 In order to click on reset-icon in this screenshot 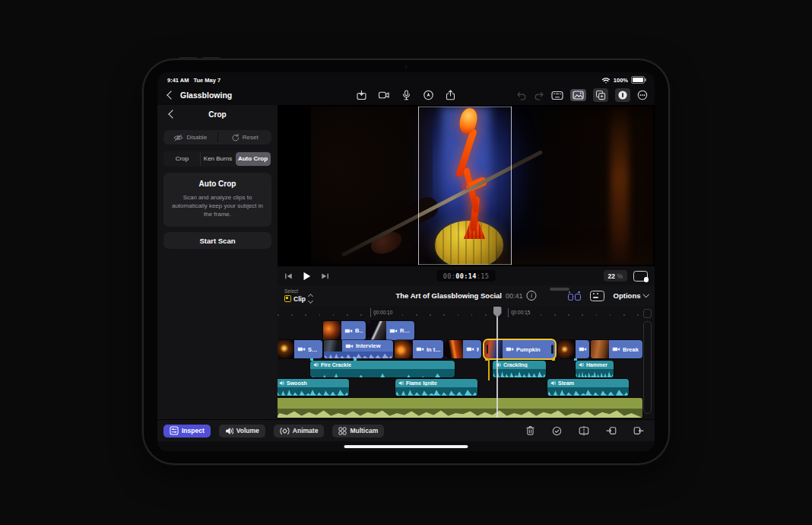, I will do `click(236, 137)`.